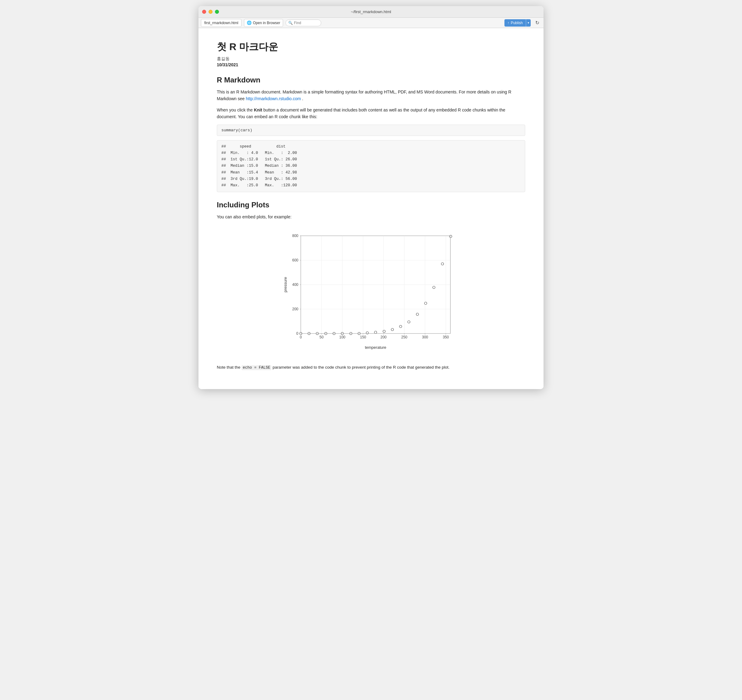 This screenshot has width=742, height=700. I want to click on svg-text: 50, so click(322, 337).